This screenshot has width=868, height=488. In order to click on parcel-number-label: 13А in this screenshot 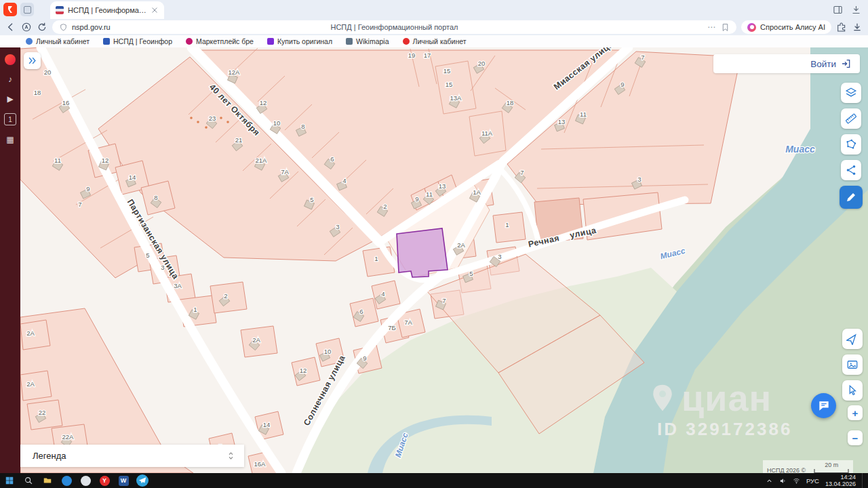, I will do `click(456, 98)`.